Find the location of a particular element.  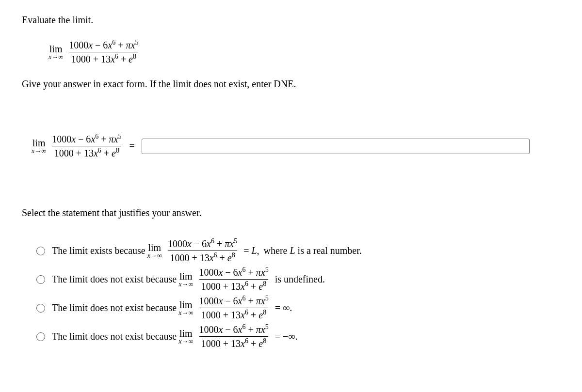

option-2: The limit does not exist because lim x→∞… is located at coordinates (298, 279).